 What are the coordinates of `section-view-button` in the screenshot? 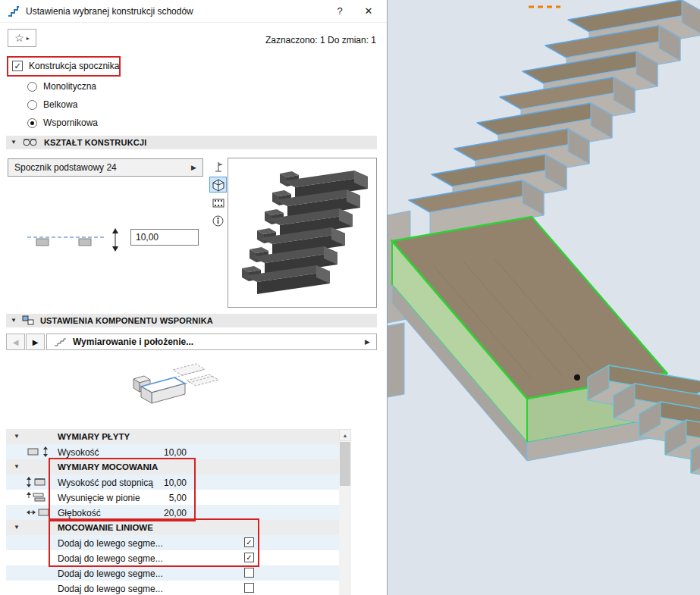 It's located at (218, 203).